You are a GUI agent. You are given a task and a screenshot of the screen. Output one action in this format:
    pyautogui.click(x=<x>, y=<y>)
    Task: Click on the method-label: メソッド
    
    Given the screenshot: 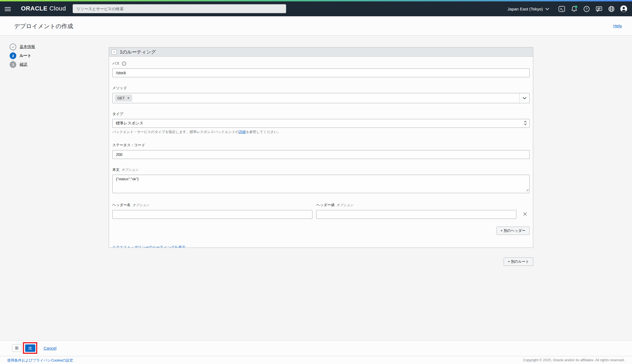 What is the action you would take?
    pyautogui.click(x=120, y=88)
    